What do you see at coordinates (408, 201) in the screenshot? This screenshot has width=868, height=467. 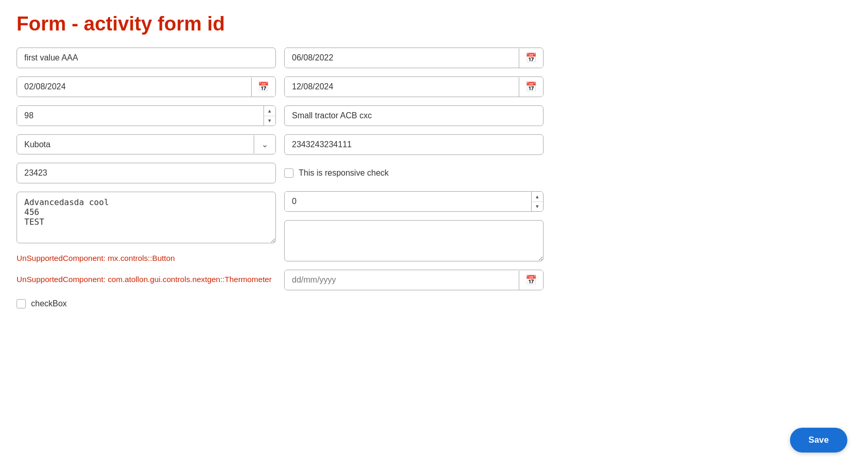 I see `number2-input` at bounding box center [408, 201].